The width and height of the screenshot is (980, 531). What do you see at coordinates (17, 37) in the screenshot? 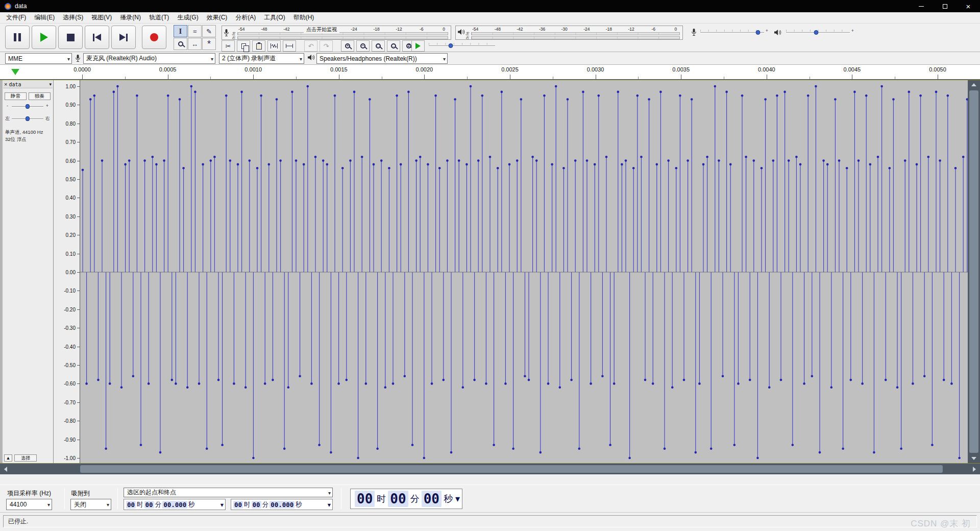
I see `pause-button` at bounding box center [17, 37].